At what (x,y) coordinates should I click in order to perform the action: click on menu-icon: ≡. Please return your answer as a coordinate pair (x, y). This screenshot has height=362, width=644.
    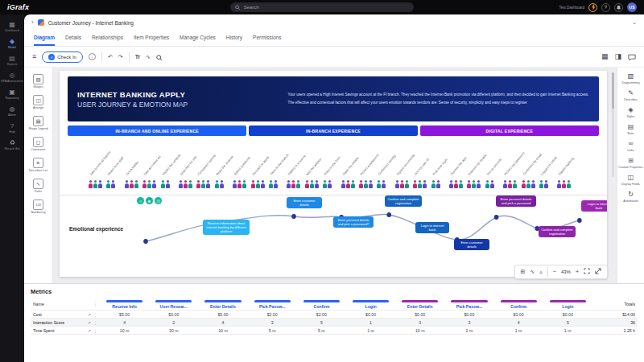
    Looking at the image, I should click on (34, 56).